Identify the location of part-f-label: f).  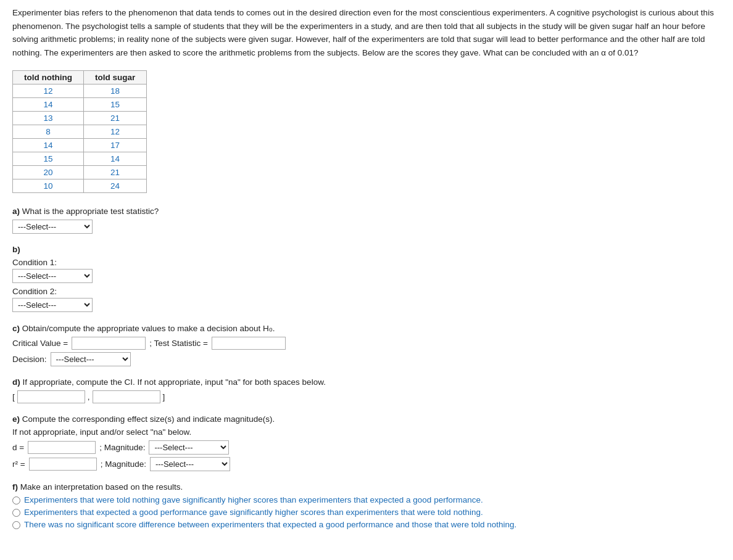
(15, 487).